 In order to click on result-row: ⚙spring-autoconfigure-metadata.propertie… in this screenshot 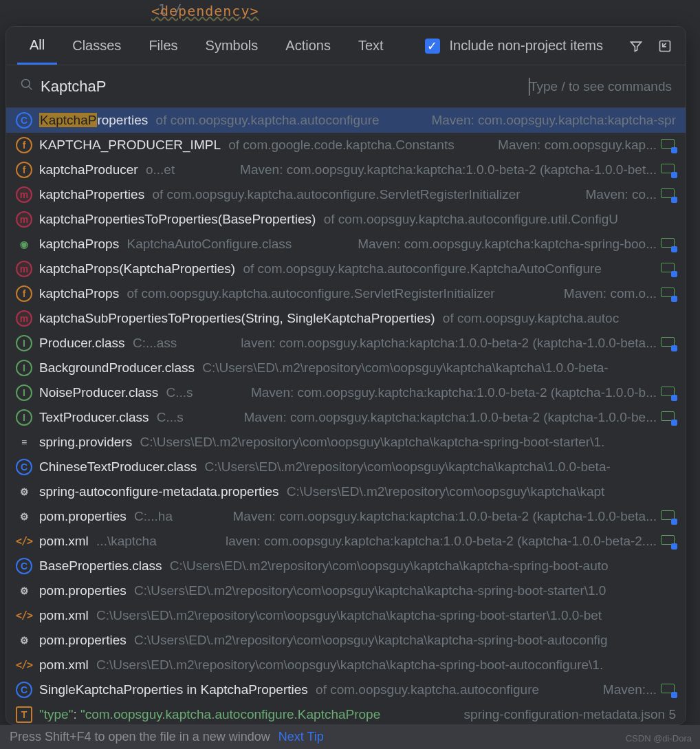, I will do `click(346, 492)`.